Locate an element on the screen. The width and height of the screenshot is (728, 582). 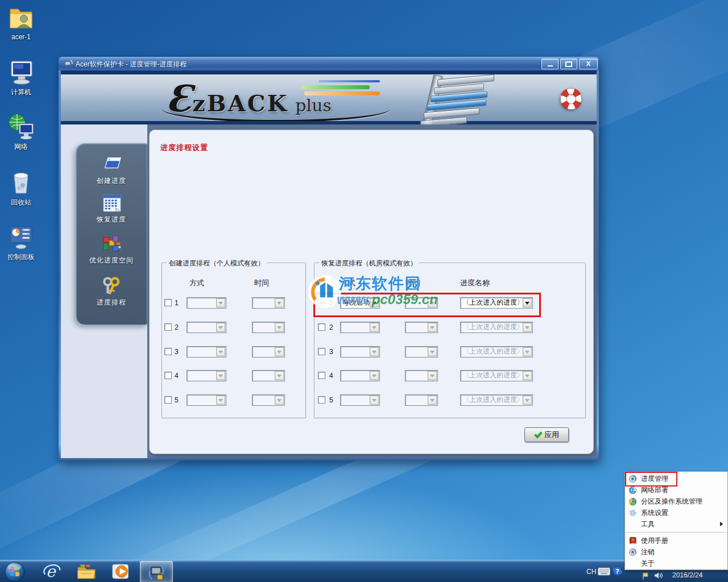
context-menu: 进度管理网络部署分区及操作系统管理系统设置工具1使用手册注销关于 is located at coordinates (676, 521).